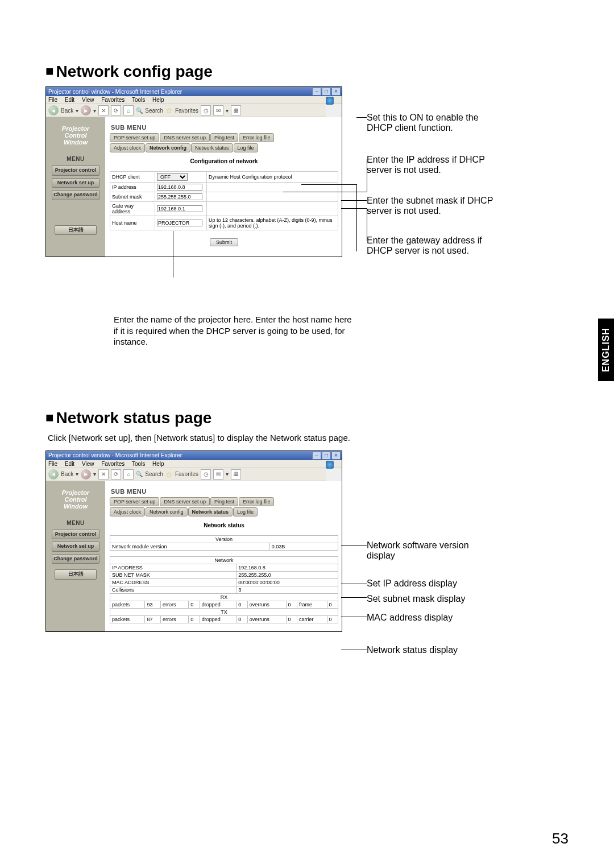 This screenshot has width=614, height=868. Describe the element at coordinates (67, 110) in the screenshot. I see `back-label: Back` at that location.